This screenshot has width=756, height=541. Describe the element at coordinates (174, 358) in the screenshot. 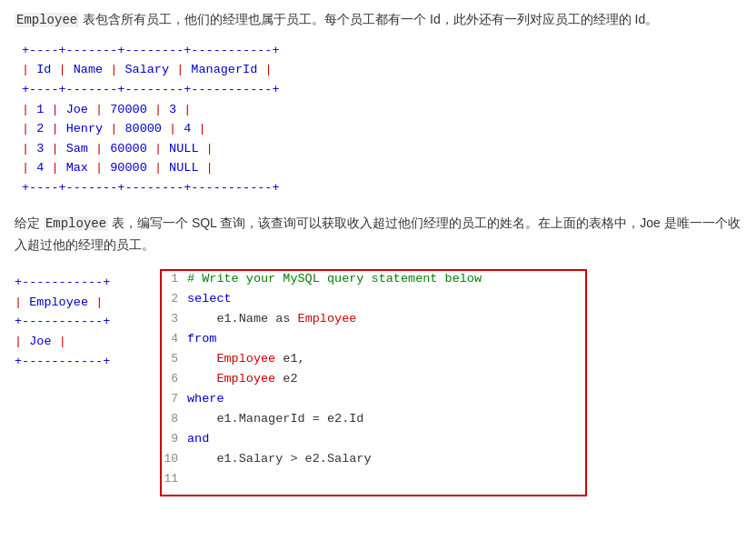

I see `line-number-5: 5` at that location.